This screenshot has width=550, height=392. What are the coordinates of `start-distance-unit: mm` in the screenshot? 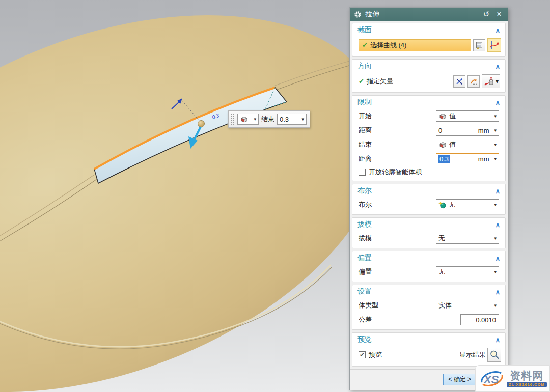 It's located at (486, 130).